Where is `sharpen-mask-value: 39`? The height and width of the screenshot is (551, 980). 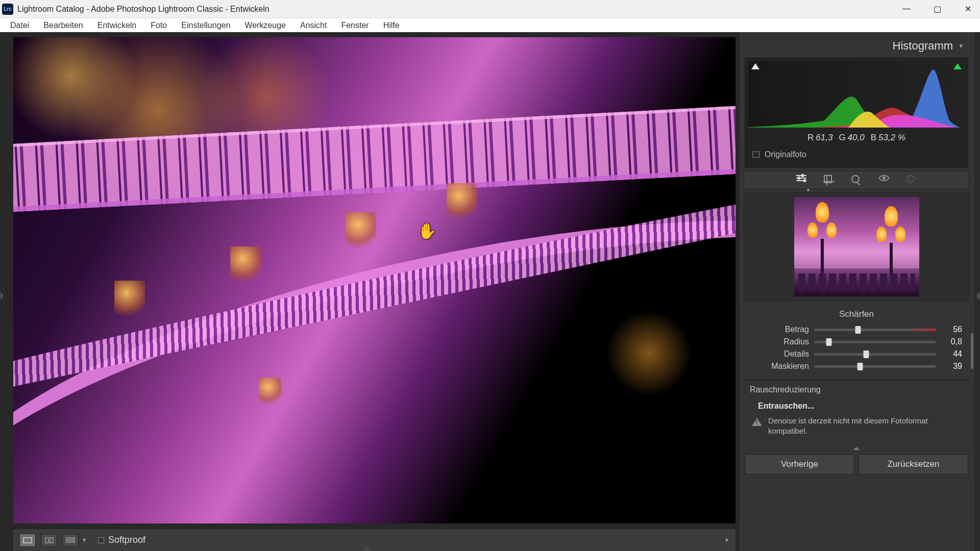
sharpen-mask-value: 39 is located at coordinates (951, 366).